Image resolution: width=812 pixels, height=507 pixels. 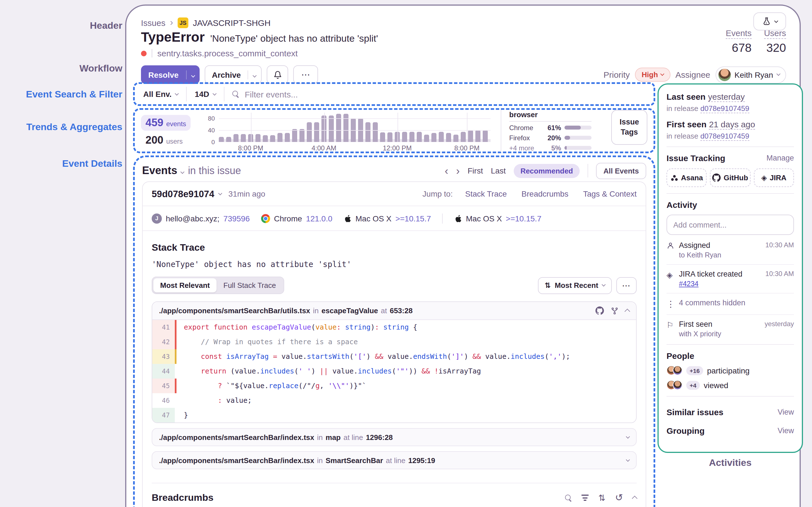 I want to click on tag-value-link: 121.0.0, so click(x=319, y=218).